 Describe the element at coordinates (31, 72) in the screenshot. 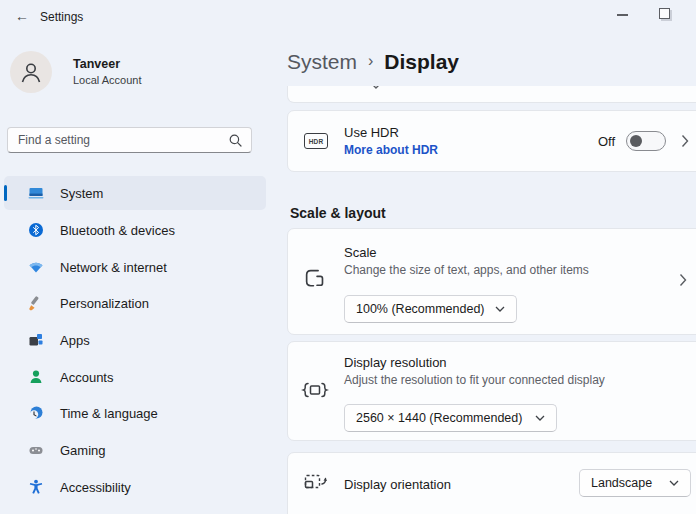

I see `avatar` at that location.